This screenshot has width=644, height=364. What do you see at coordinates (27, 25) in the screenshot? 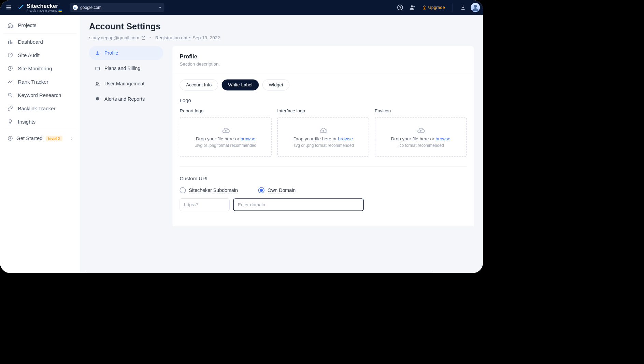
I see `sidebar-label: Projects` at bounding box center [27, 25].